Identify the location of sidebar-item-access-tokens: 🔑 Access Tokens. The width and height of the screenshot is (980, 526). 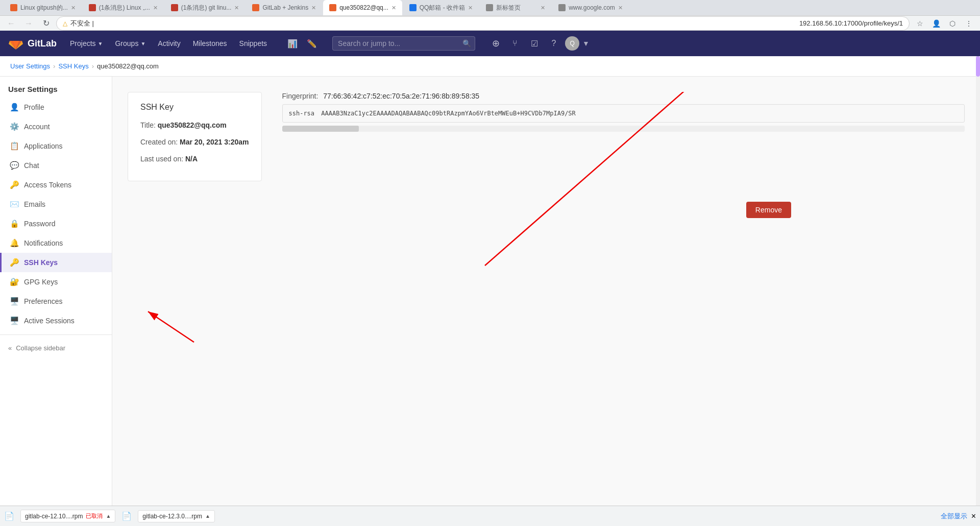
(56, 185).